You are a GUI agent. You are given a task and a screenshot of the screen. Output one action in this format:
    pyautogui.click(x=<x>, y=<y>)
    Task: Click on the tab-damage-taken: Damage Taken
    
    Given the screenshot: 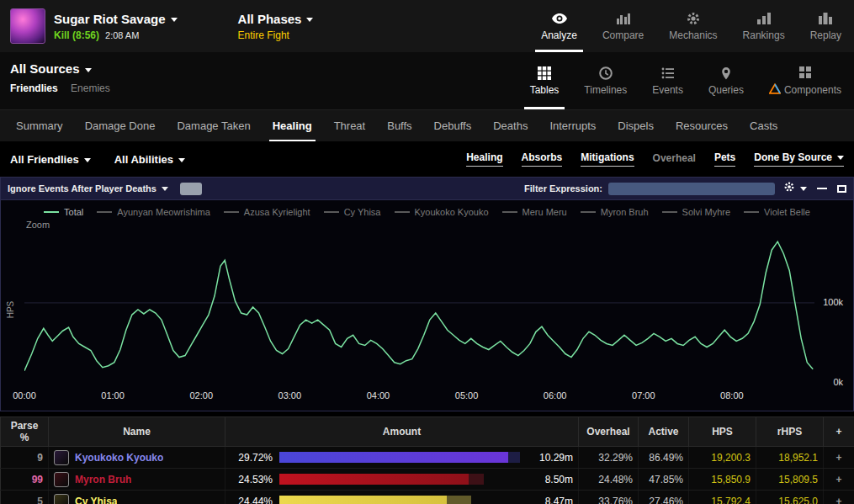 What is the action you would take?
    pyautogui.click(x=214, y=126)
    